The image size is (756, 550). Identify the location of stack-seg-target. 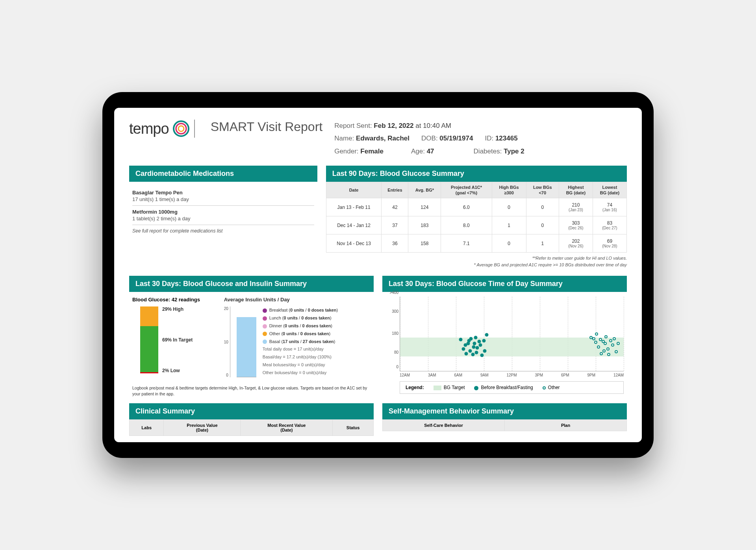
(149, 349).